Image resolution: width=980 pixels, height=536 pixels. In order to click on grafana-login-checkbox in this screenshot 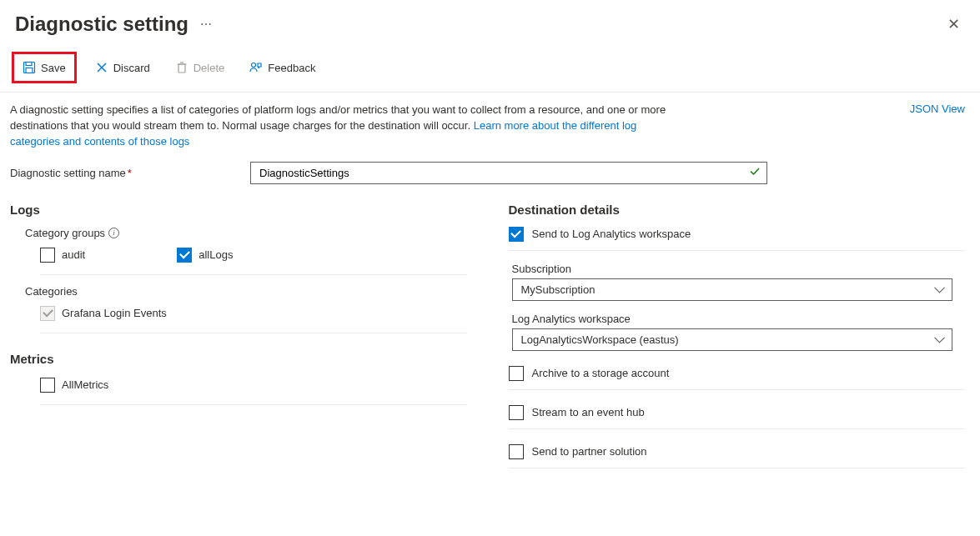, I will do `click(48, 313)`.